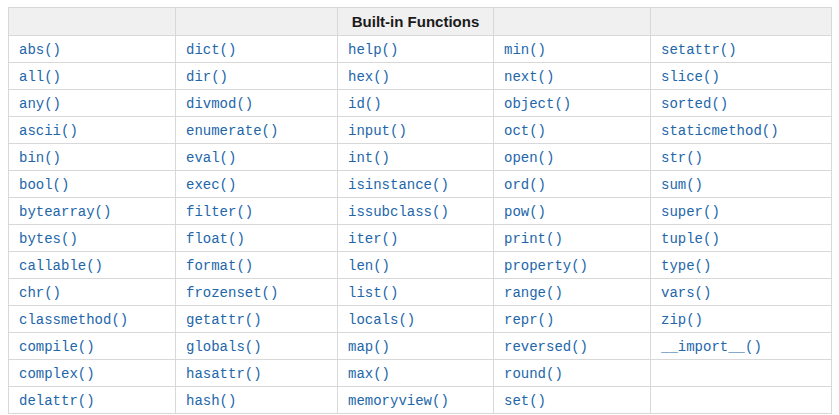 The width and height of the screenshot is (839, 415). Describe the element at coordinates (420, 50) in the screenshot. I see `table-row: abs()dict()help()min()setattr()` at that location.